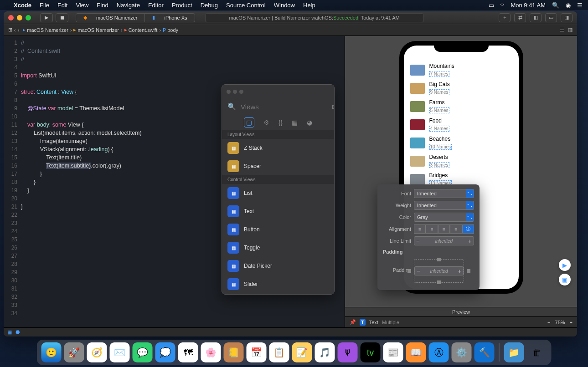 This screenshot has height=367, width=588. I want to click on padding-handle-top, so click(439, 260).